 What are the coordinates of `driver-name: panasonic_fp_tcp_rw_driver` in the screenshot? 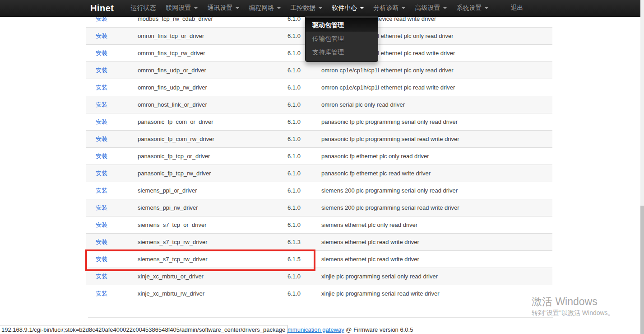 It's located at (213, 174).